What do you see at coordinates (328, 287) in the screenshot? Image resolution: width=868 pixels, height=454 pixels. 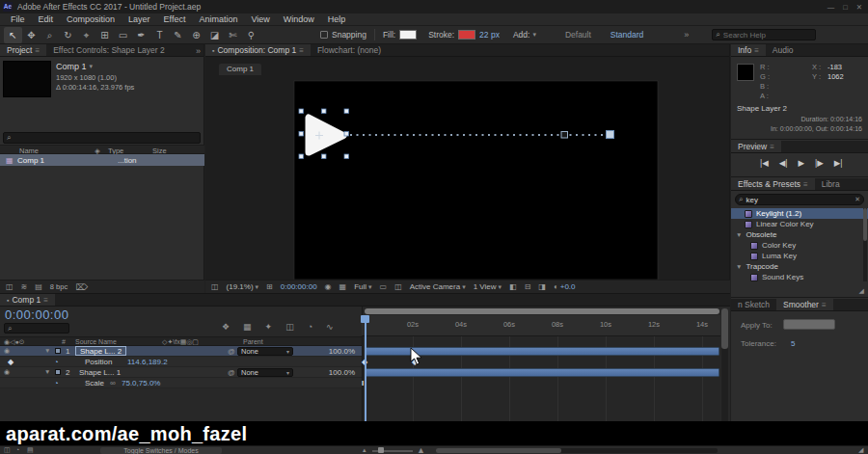 I see `snapshot-icon: ◉` at bounding box center [328, 287].